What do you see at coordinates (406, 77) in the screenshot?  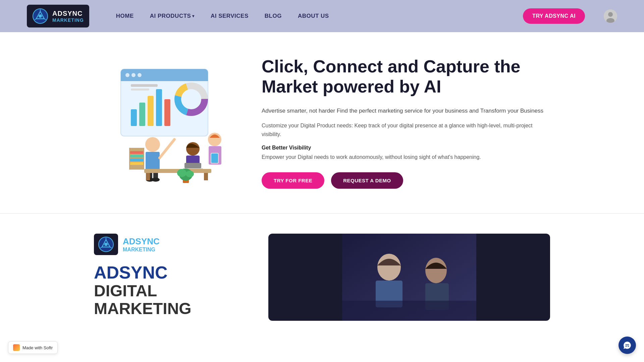 I see `hero-title: Click, Connect and Capture the Market po…` at bounding box center [406, 77].